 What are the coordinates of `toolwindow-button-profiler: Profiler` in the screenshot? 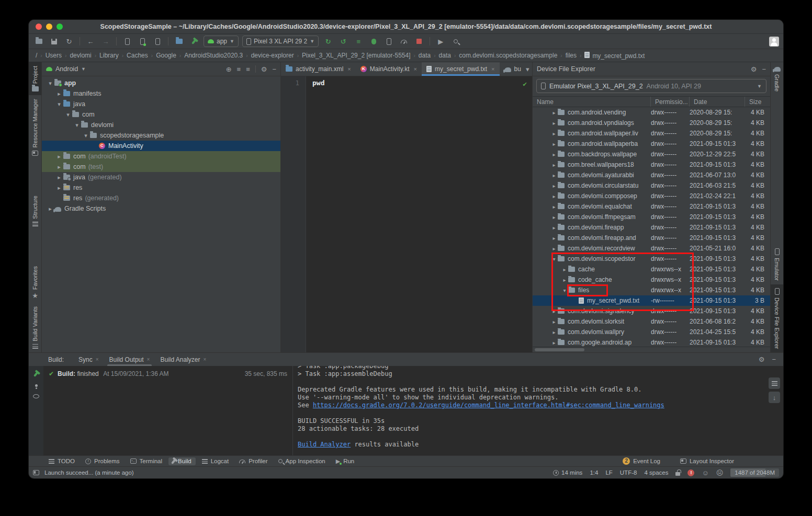 It's located at (253, 461).